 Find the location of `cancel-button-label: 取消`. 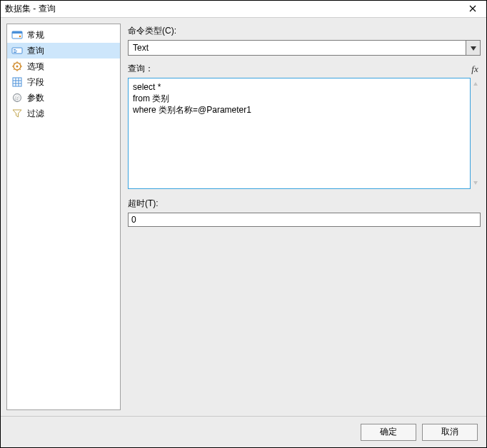

cancel-button-label: 取消 is located at coordinates (450, 432).